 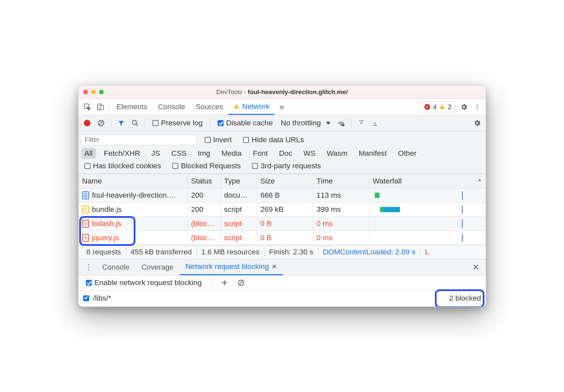 I want to click on type-filter-js: JS, so click(x=156, y=153).